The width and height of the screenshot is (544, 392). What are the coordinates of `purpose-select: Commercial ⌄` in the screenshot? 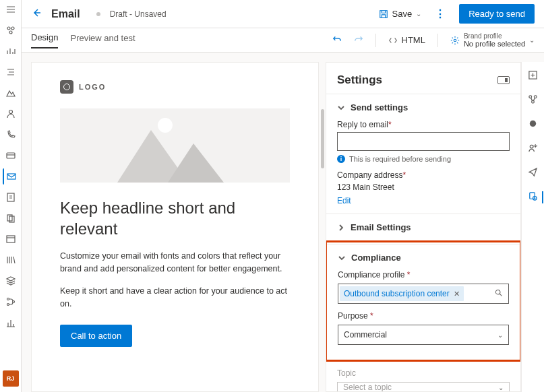 It's located at (423, 335).